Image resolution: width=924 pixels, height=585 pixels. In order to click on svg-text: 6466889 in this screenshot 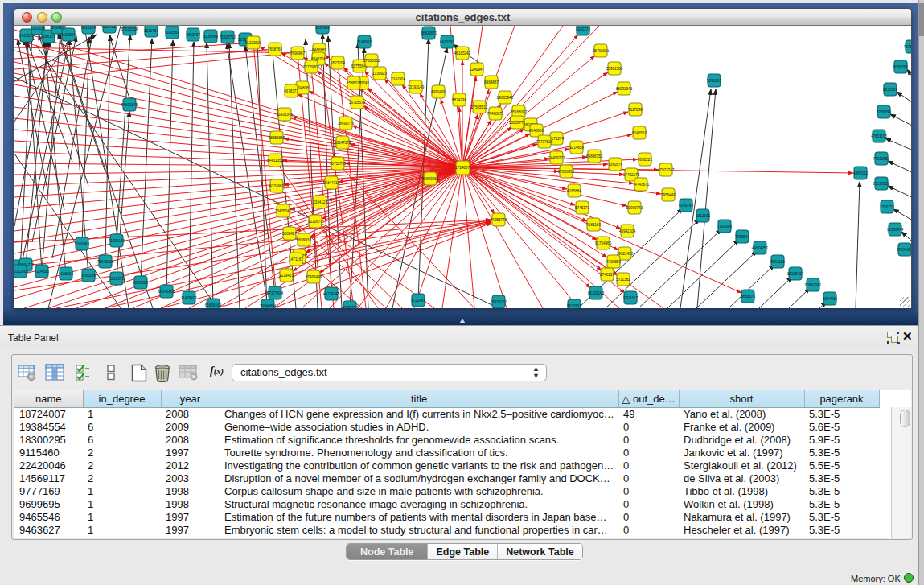, I will do `click(319, 50)`.